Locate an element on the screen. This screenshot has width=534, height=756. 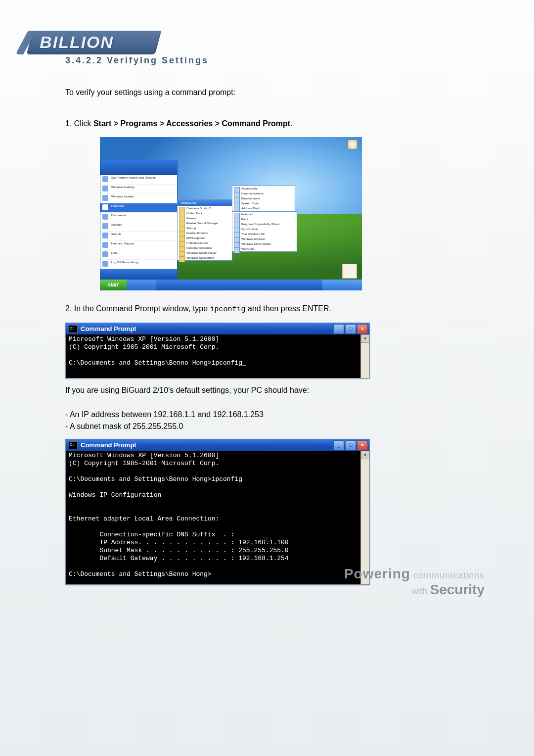
submenu-item: Remote Assistance is located at coordinates (205, 248).